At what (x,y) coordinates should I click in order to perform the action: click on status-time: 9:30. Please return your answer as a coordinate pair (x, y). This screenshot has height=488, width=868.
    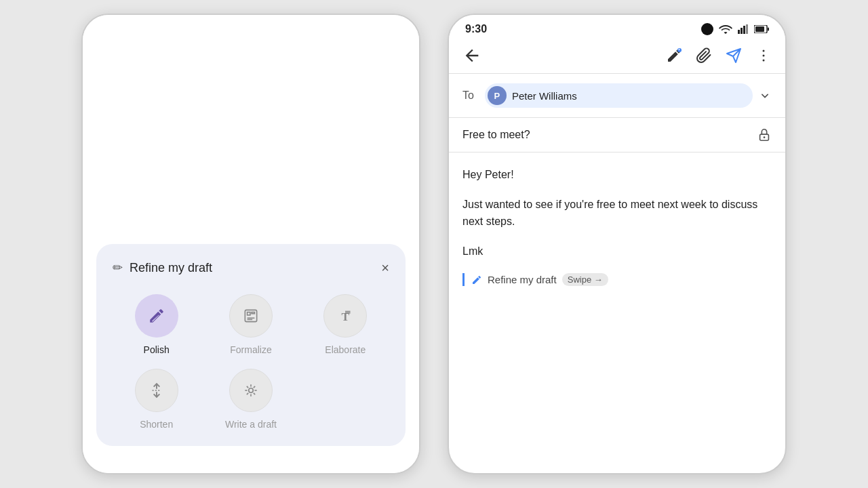
    Looking at the image, I should click on (476, 29).